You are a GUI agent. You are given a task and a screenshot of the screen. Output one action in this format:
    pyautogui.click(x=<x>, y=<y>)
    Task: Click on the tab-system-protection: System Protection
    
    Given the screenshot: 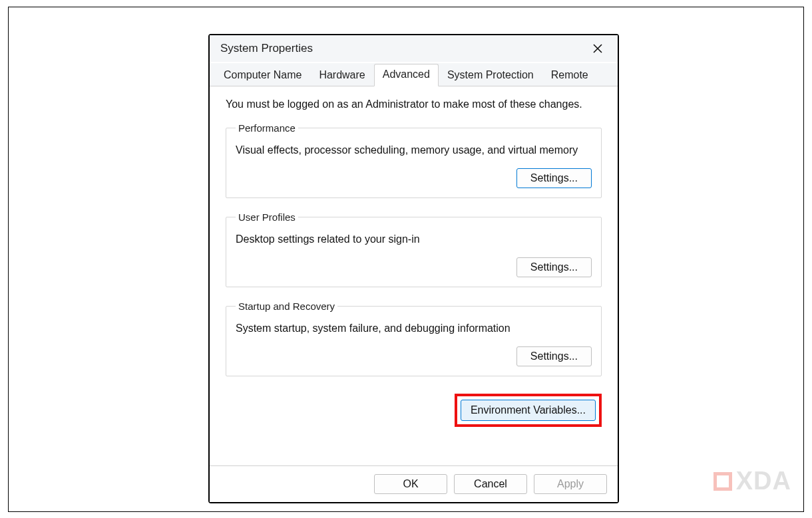 What is the action you would take?
    pyautogui.click(x=491, y=76)
    